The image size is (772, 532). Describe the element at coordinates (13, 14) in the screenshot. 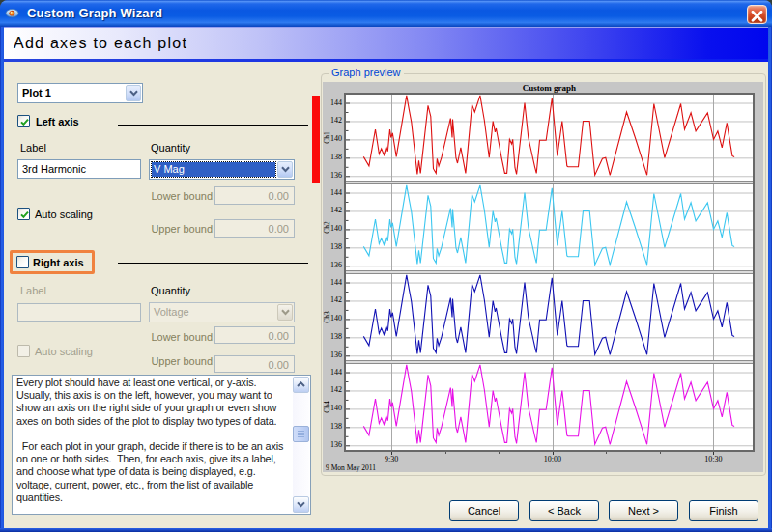

I see `app-icon` at that location.